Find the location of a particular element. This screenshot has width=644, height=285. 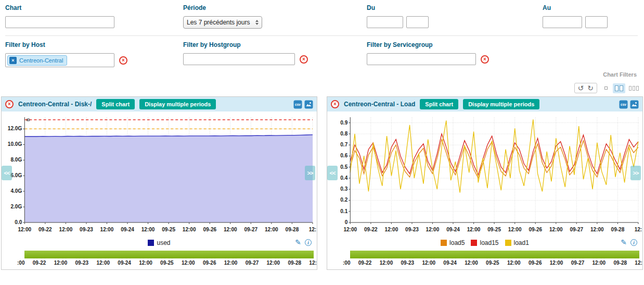

refresh-icon: ↻ is located at coordinates (590, 88).